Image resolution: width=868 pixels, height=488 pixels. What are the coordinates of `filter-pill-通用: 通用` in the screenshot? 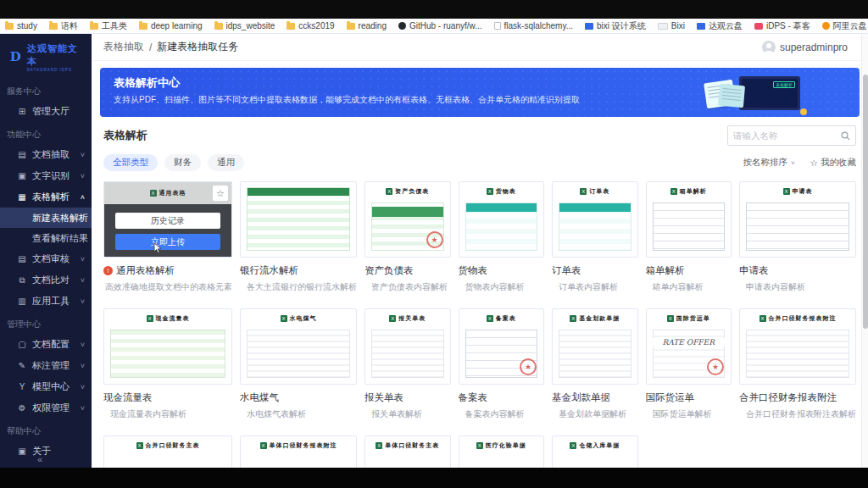 It's located at (225, 163).